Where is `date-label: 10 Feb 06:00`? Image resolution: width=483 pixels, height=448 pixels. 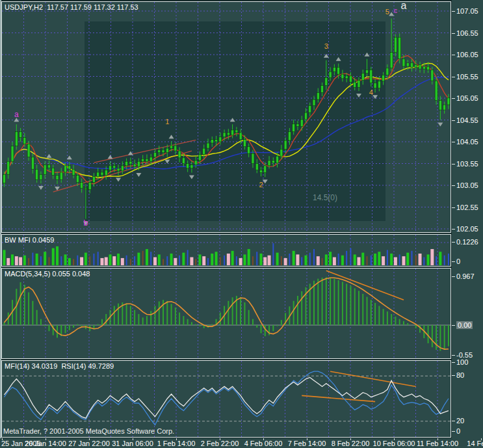 date-label: 10 Feb 06:00 is located at coordinates (394, 443).